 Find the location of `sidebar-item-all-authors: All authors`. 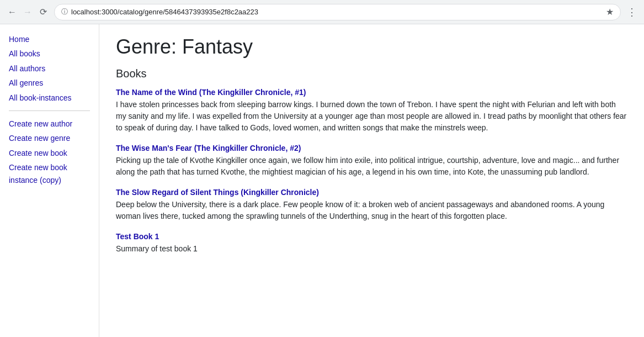

sidebar-item-all-authors: All authors is located at coordinates (50, 69).